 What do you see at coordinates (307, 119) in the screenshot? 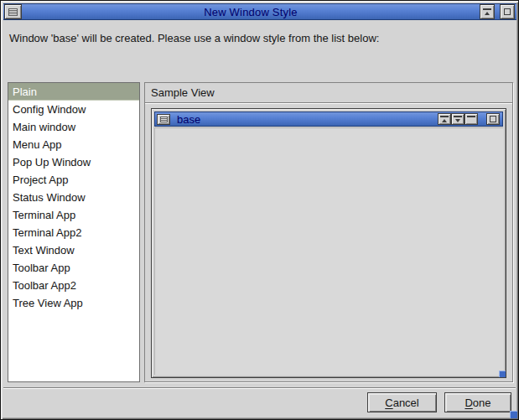
I see `preview-title: base` at bounding box center [307, 119].